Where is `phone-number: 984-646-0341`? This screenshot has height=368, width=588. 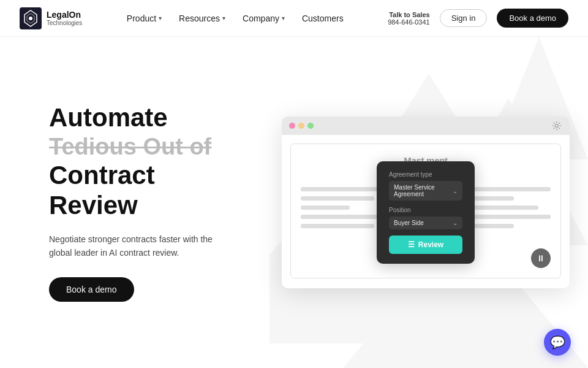 phone-number: 984-646-0341 is located at coordinates (409, 22).